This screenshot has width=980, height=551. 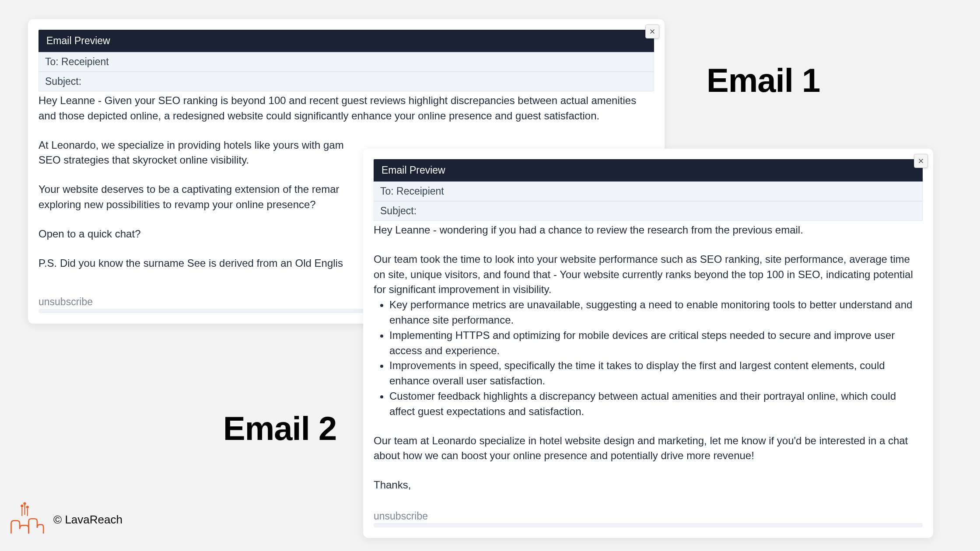 What do you see at coordinates (656, 373) in the screenshot?
I see `email-bullet-item: Improvements in speed, specifically the …` at bounding box center [656, 373].